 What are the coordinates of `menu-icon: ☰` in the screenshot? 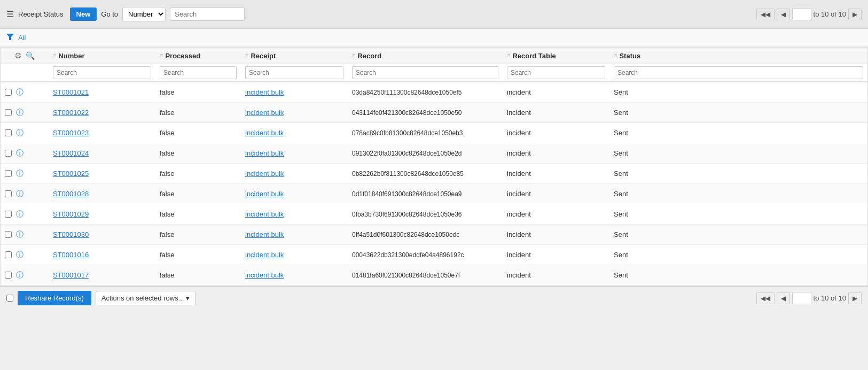 It's located at (10, 14).